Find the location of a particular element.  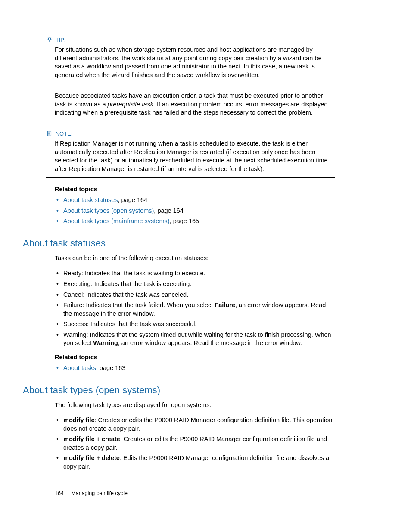

status-cancel: Cancel: Indicates that the task was canc… is located at coordinates (195, 295).